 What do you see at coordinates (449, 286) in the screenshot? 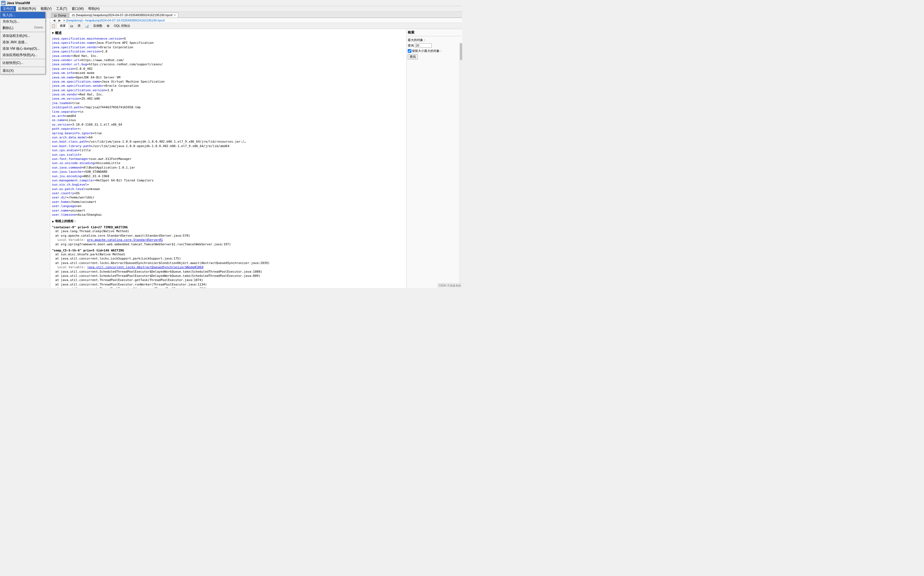
I see `status-text: CSDN 不找发布的` at bounding box center [449, 286].